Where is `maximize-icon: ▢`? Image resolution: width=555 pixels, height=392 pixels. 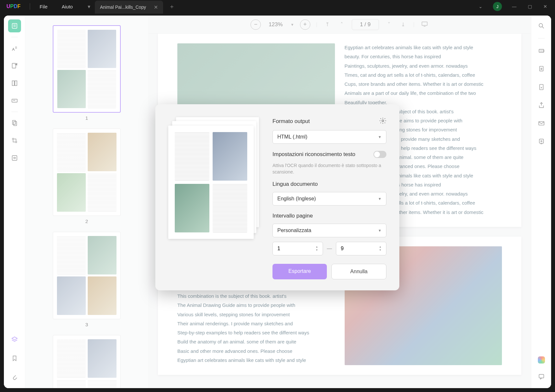 maximize-icon: ▢ is located at coordinates (530, 6).